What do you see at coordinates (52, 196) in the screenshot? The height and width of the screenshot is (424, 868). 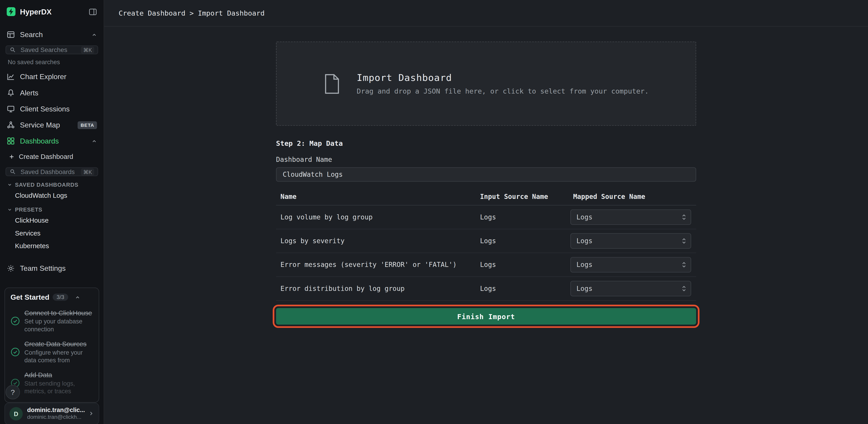 I see `dashboard-item-cloudwatch-logs: CloudWatch Logs` at bounding box center [52, 196].